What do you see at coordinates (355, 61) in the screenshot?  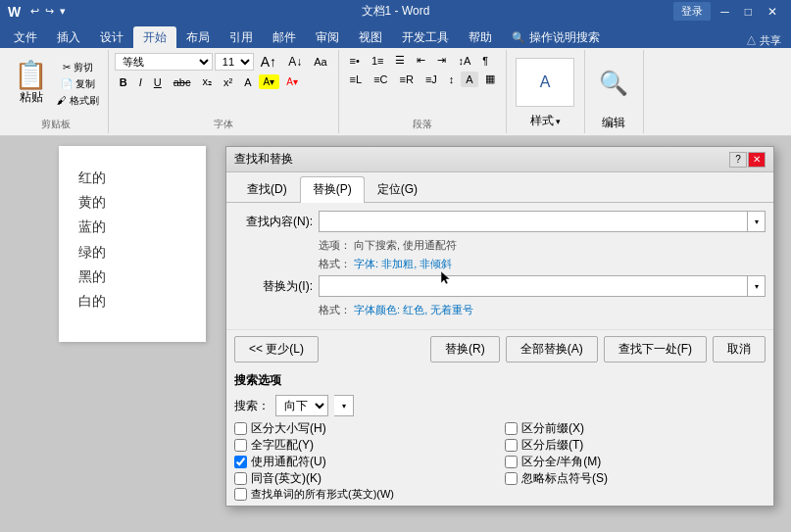 I see `bullets-button: ≡•` at bounding box center [355, 61].